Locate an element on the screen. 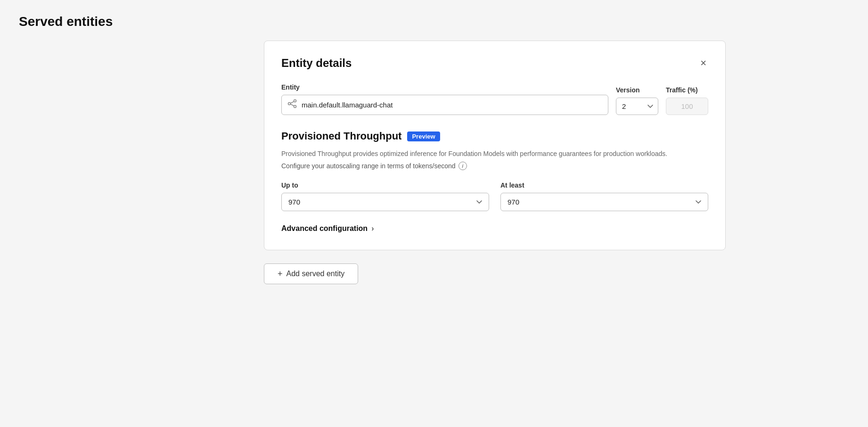 The width and height of the screenshot is (868, 427). close-button: × is located at coordinates (703, 63).